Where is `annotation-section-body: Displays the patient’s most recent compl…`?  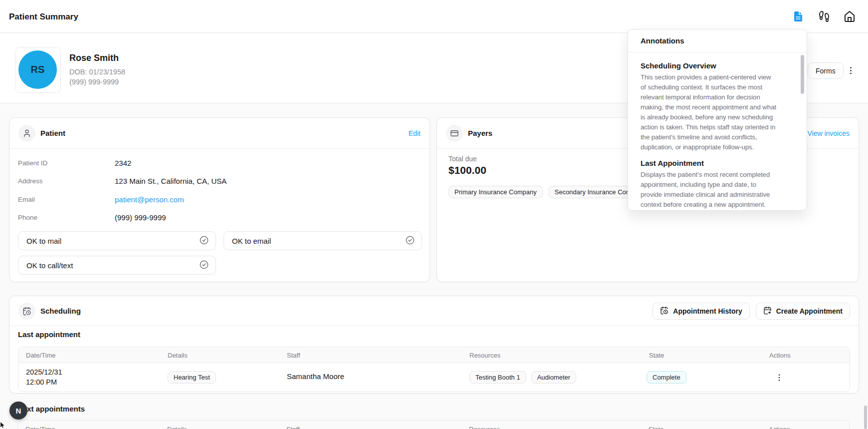
annotation-section-body: Displays the patient’s most recent compl… is located at coordinates (722, 190).